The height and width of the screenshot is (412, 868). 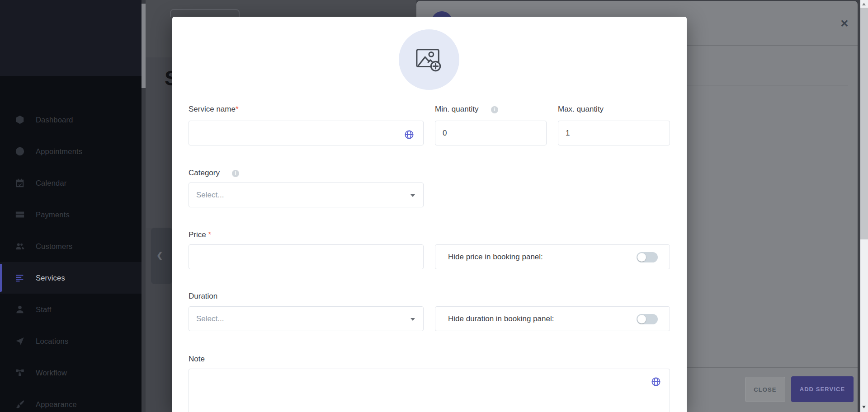 I want to click on list-icon, so click(x=20, y=278).